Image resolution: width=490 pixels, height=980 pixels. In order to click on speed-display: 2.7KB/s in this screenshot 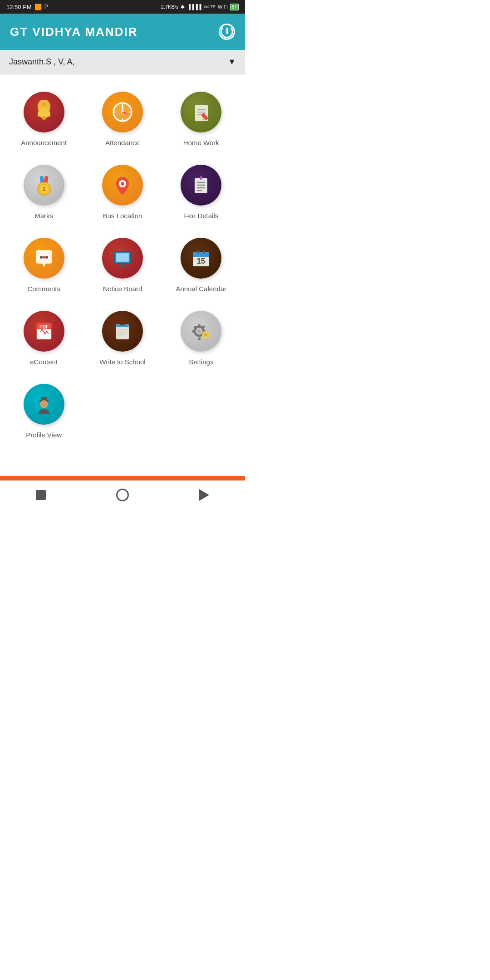, I will do `click(170, 7)`.